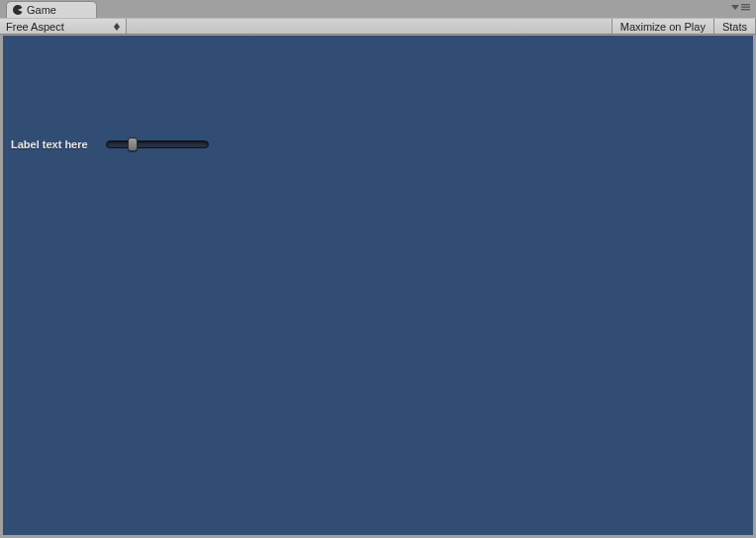 The image size is (756, 538). Describe the element at coordinates (369, 26) in the screenshot. I see `toolbar-spacer` at that location.